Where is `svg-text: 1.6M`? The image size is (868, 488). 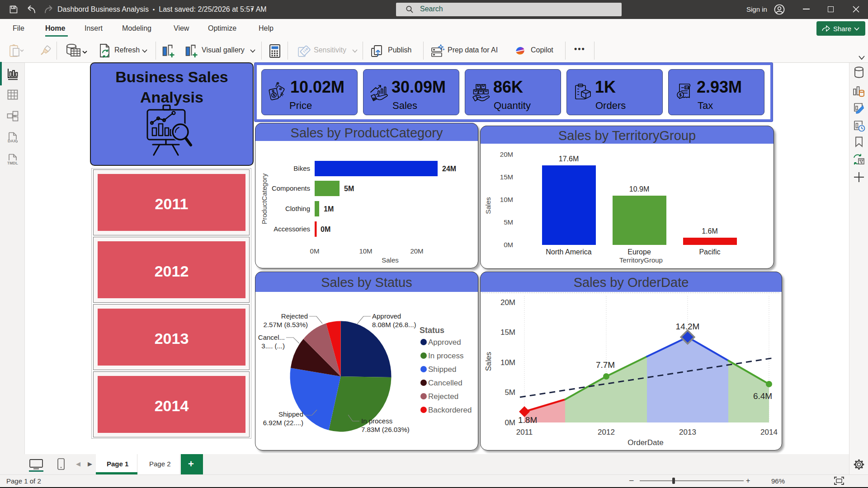 svg-text: 1.6M is located at coordinates (710, 231).